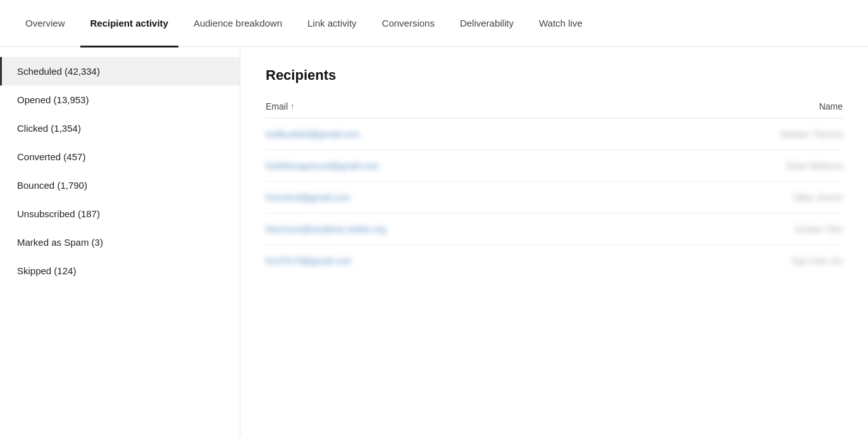 The image size is (868, 437). What do you see at coordinates (817, 261) in the screenshot?
I see `name-value: Say Hoin nnr` at bounding box center [817, 261].